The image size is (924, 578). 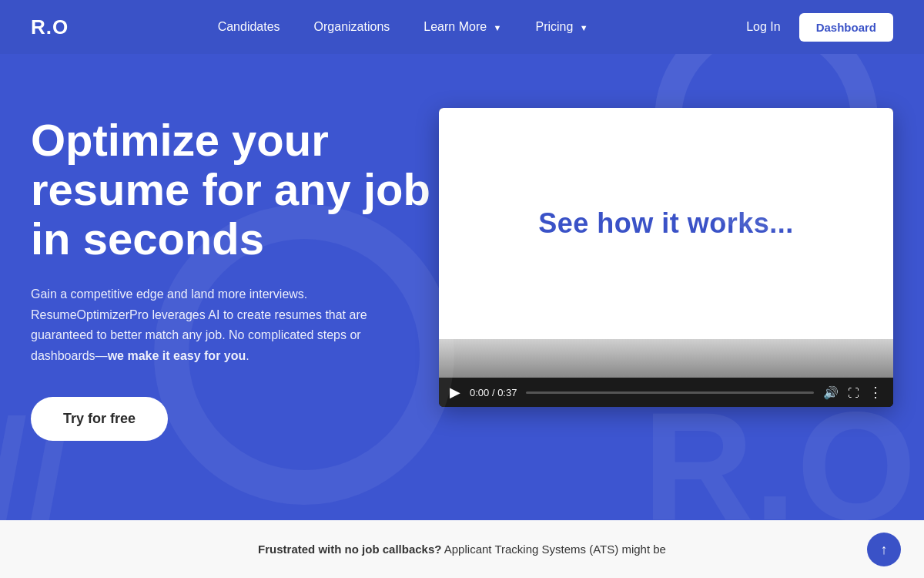 I want to click on pricing-dropdown-icon: ▼, so click(x=584, y=28).